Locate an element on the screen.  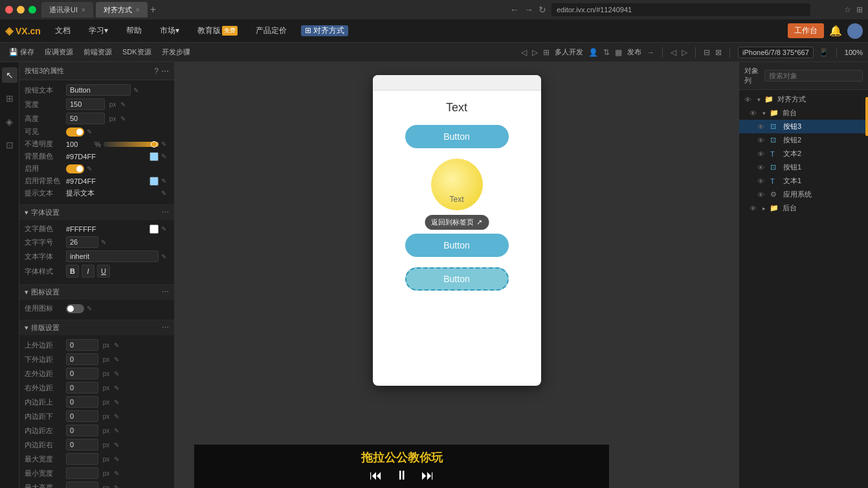
eye-icon-backend: 👁 is located at coordinates (754, 208).